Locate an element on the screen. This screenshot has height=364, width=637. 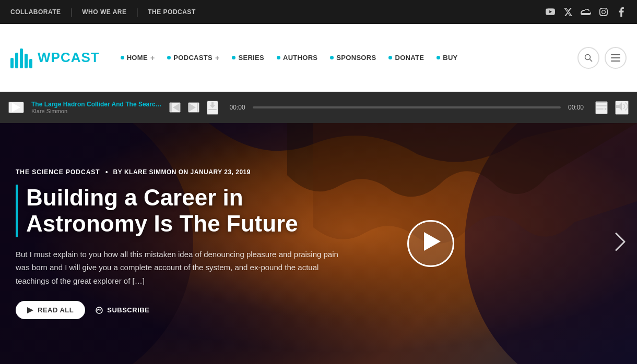
player-volume-button is located at coordinates (622, 107).